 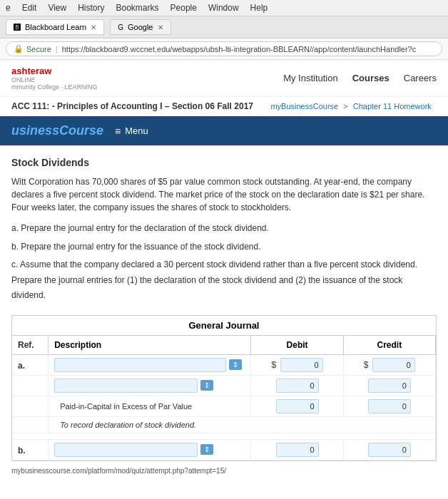 What do you see at coordinates (207, 385) in the screenshot?
I see `desc-arrow-a2: ⇕` at bounding box center [207, 385].